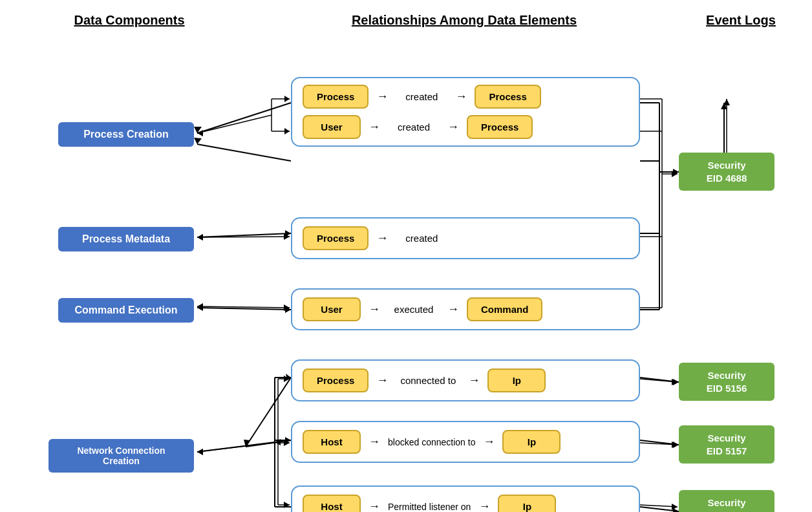 This screenshot has height=512, width=812. Describe the element at coordinates (465, 503) in the screenshot. I see `rel-row-host-permitted-ip: Host → Permitted listener on → Ip` at that location.